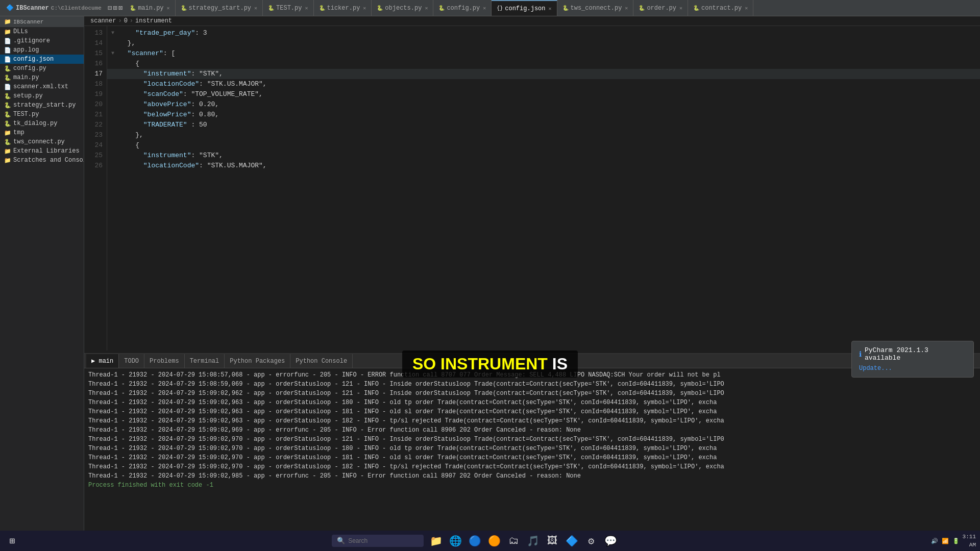 Image resolution: width=980 pixels, height=551 pixels. What do you see at coordinates (96, 188) in the screenshot?
I see `line-numbers: 1314151617181920212223242526` at bounding box center [96, 188].